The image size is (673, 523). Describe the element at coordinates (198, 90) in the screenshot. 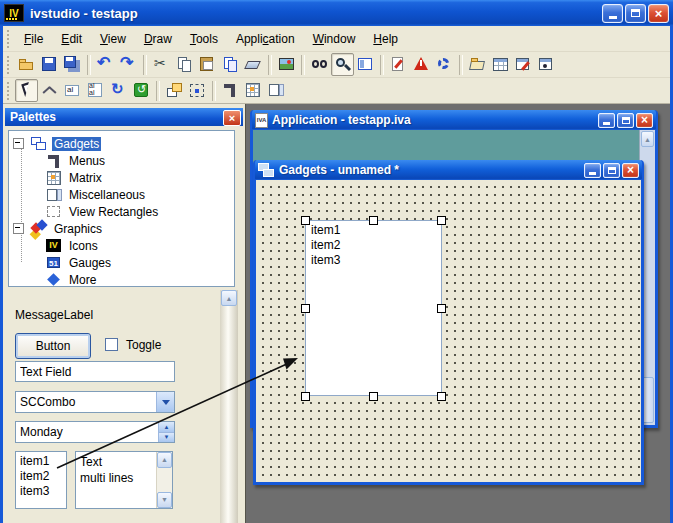

I see `fit-view-button` at that location.